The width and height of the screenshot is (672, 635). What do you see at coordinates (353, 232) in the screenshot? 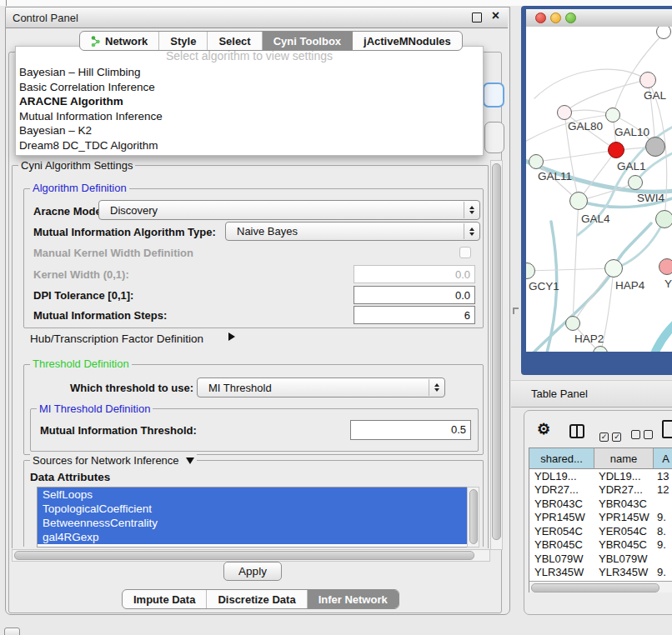
I see `mi-algorithm-type-select: Naive Bayes` at bounding box center [353, 232].